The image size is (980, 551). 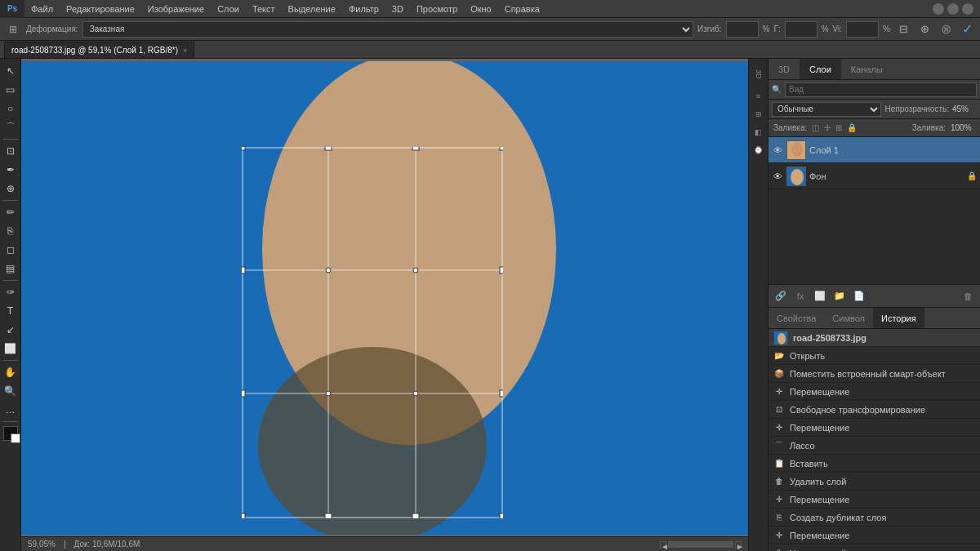 What do you see at coordinates (364, 8) in the screenshot?
I see `menu-filter: Фильтр` at bounding box center [364, 8].